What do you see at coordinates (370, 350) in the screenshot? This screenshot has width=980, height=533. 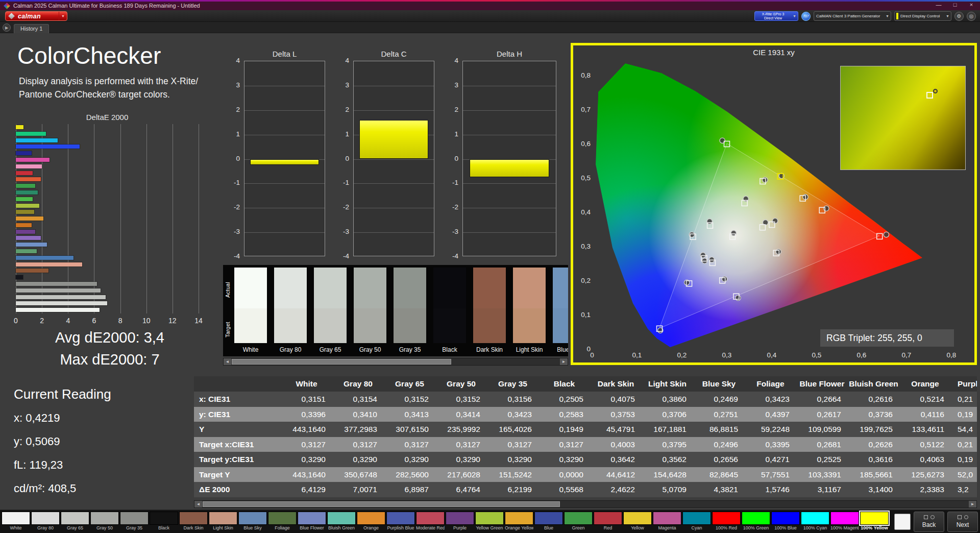 I see `swatch-label: Gray 50` at bounding box center [370, 350].